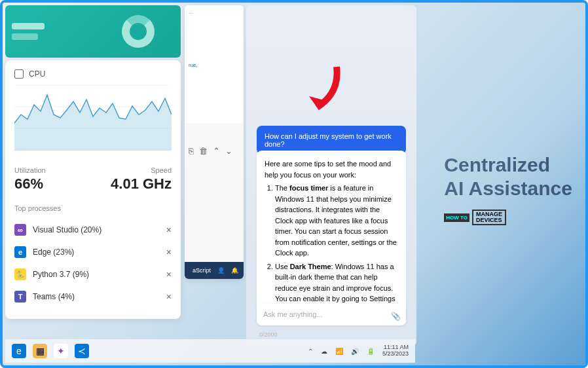 This screenshot has height=368, width=588. Describe the element at coordinates (93, 208) in the screenshot. I see `top-processes-label: Top processes` at that location.